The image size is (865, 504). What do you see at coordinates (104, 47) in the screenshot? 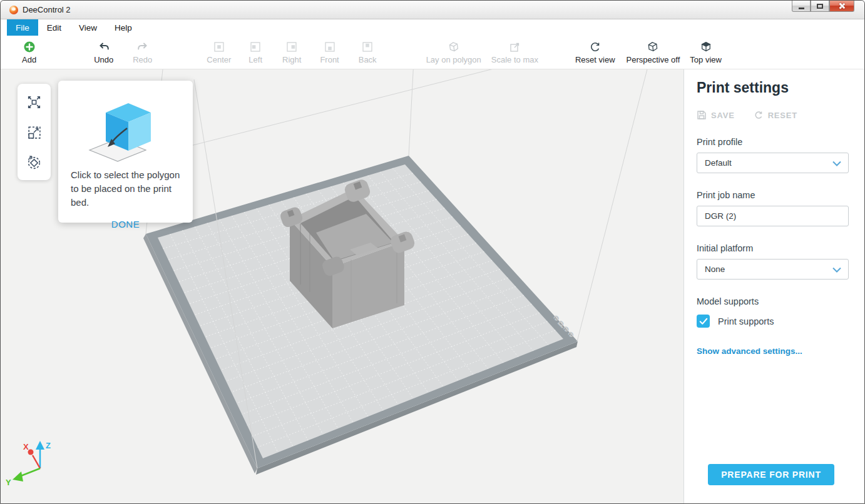
I see `undo-icon` at bounding box center [104, 47].